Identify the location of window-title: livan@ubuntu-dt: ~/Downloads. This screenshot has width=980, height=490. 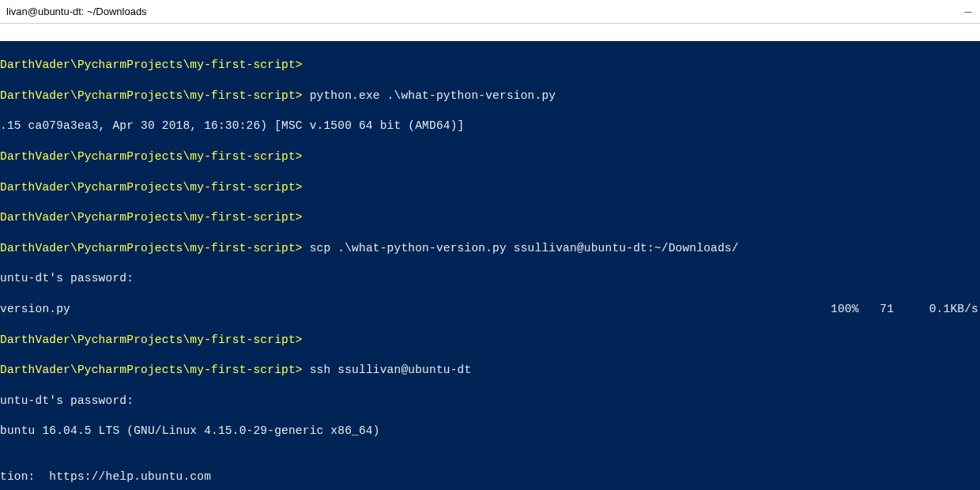
(77, 11).